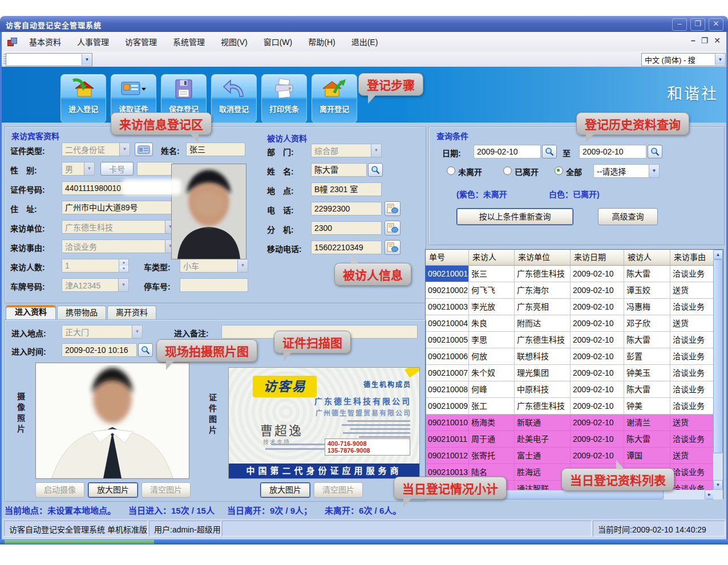  I want to click on minimize-button: –, so click(680, 25).